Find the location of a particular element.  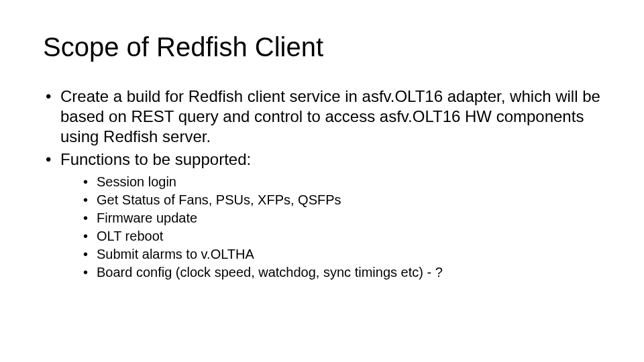

slide-title: Scope of Redfish Client is located at coordinates (322, 47).